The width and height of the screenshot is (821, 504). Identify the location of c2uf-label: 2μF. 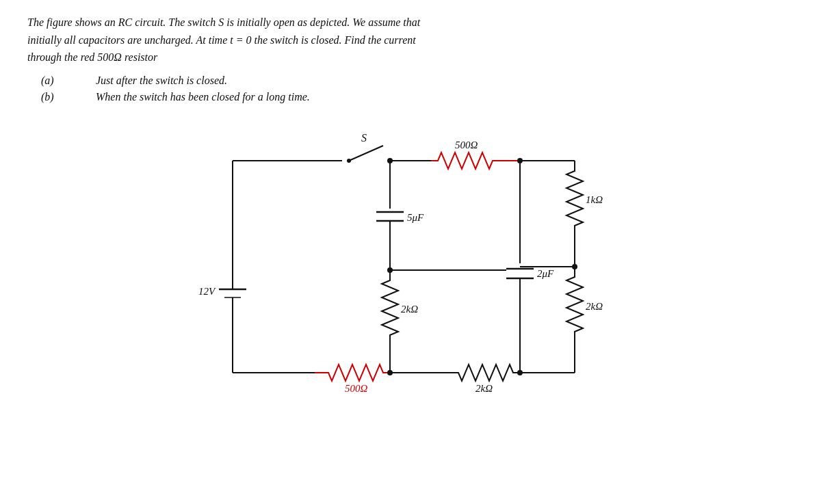
(546, 274).